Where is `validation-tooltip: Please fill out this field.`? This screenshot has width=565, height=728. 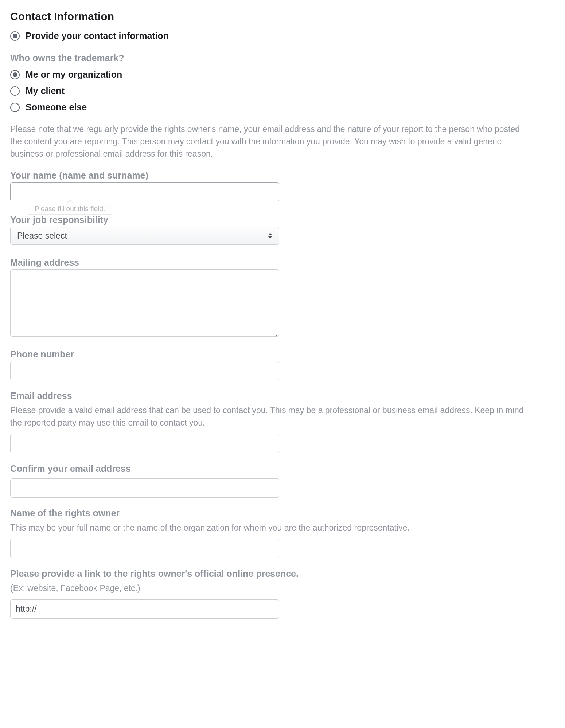 validation-tooltip: Please fill out this field. is located at coordinates (70, 209).